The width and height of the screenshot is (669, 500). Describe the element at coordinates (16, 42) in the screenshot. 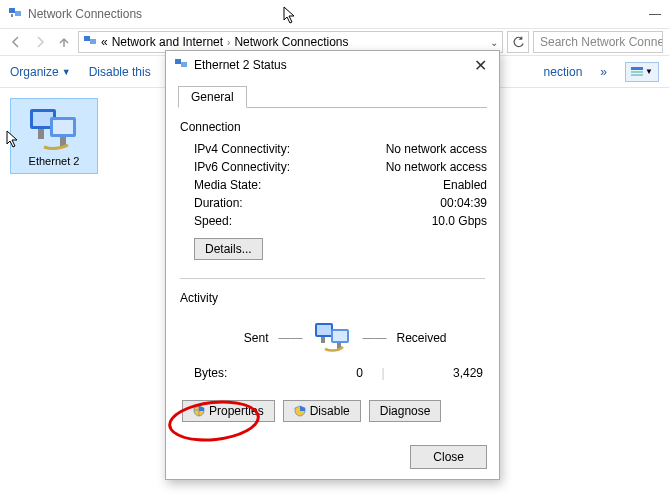

I see `nav-back-button` at that location.